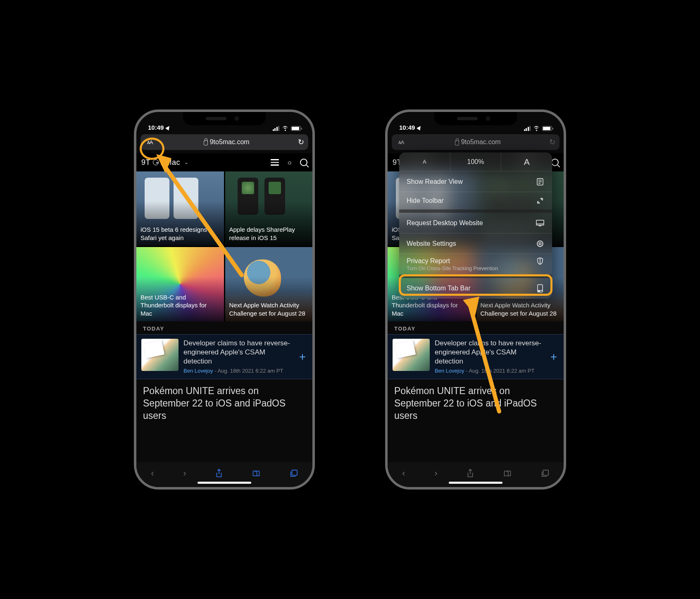 Image resolution: width=700 pixels, height=599 pixels. Describe the element at coordinates (476, 223) in the screenshot. I see `desktop-site-row: Request Desktop Website` at that location.